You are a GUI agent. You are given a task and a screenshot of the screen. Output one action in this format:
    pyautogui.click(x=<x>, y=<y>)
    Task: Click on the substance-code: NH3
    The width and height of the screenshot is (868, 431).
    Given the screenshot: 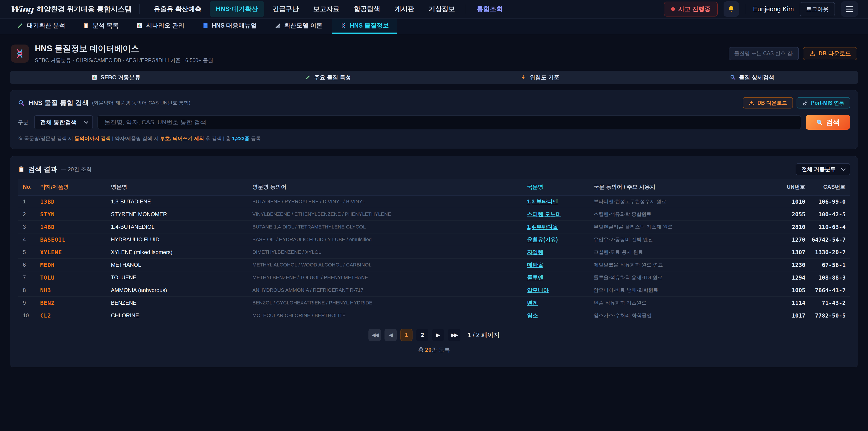 What is the action you would take?
    pyautogui.click(x=72, y=290)
    